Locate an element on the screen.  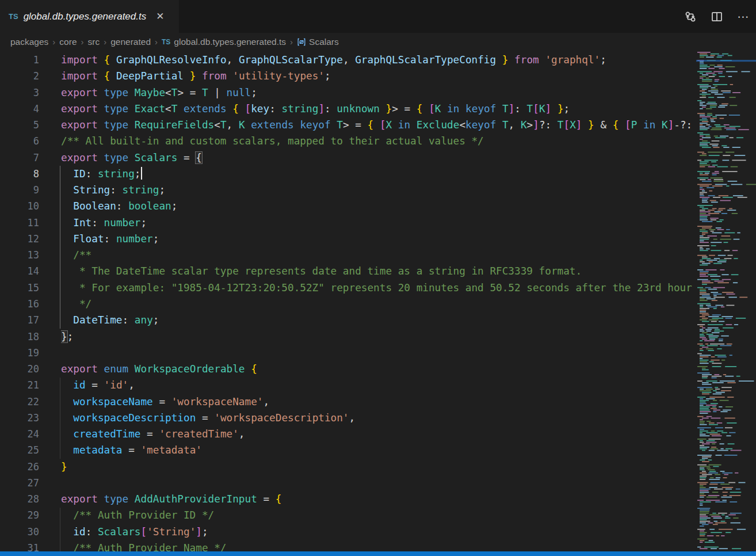
tab-close-button: ✕ is located at coordinates (160, 16).